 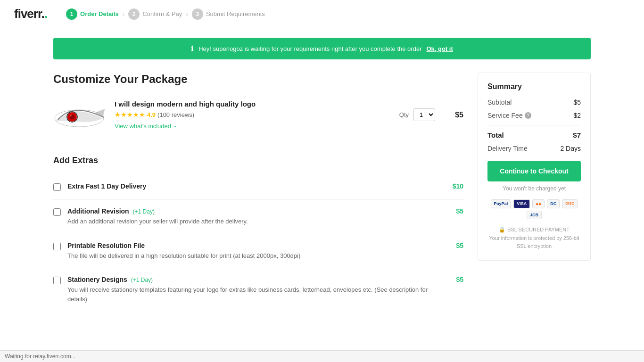 What do you see at coordinates (258, 188) in the screenshot?
I see `extra-item-0: Extra Fast 1 Day Delivery $10` at bounding box center [258, 188].